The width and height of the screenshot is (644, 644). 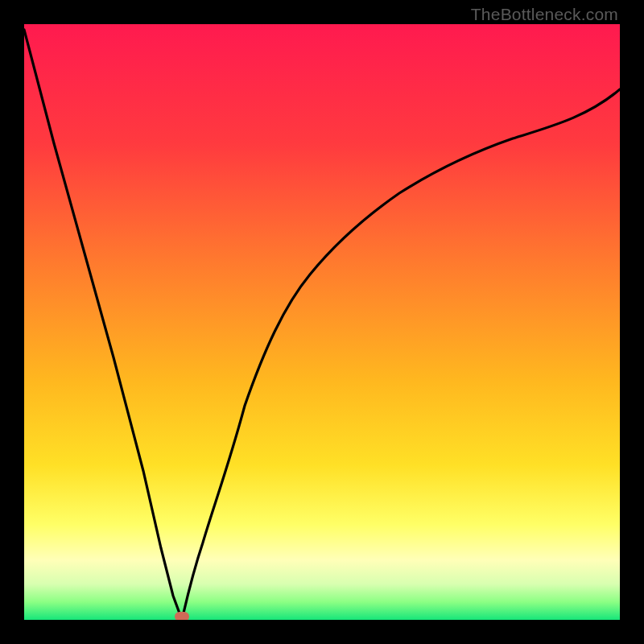 I want to click on watermark-text: TheBottleneck.com, so click(x=544, y=14).